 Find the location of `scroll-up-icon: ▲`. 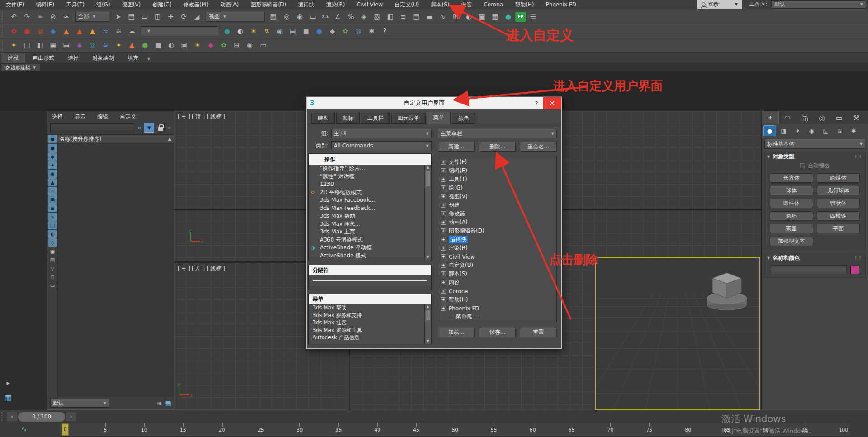

scroll-up-icon: ▲ is located at coordinates (428, 167).